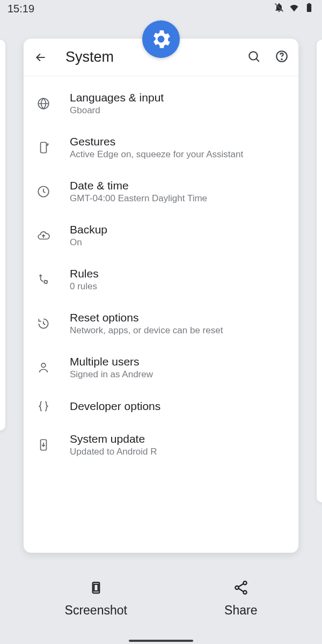  I want to click on status-bar: 15:19, so click(161, 9).